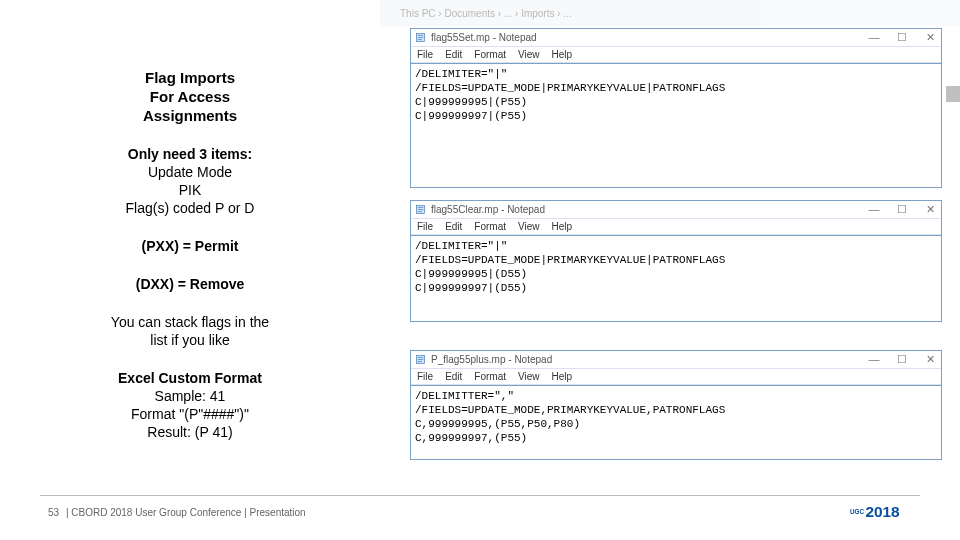  What do you see at coordinates (857, 512) in the screenshot?
I see `logo-prefix: UGC` at bounding box center [857, 512].